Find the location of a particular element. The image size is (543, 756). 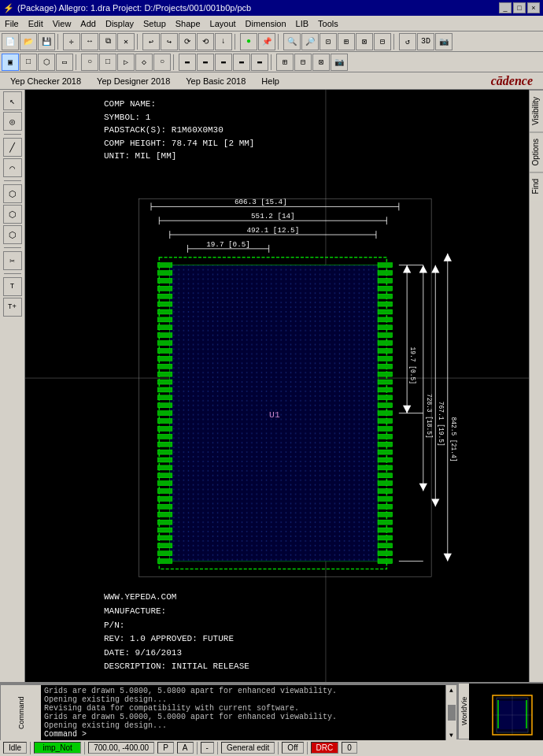

lt-scissors: ✂ is located at coordinates (13, 261).